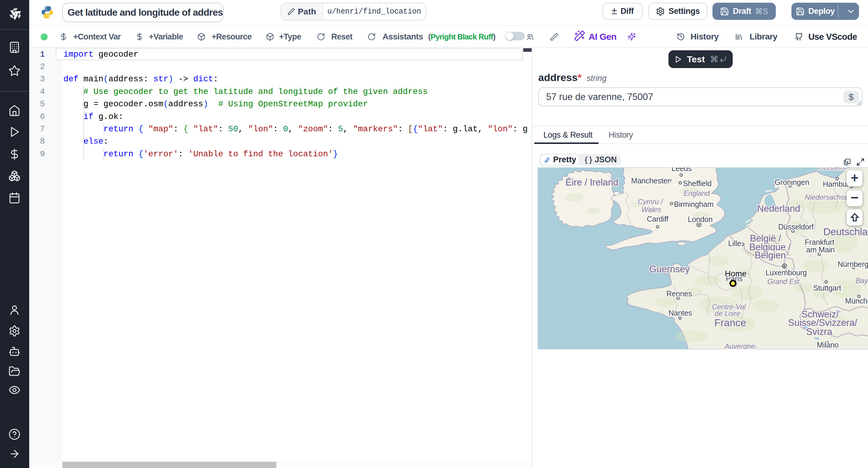 The height and width of the screenshot is (468, 868). Describe the element at coordinates (828, 197) in the screenshot. I see `svg-text: Niedersachsen` at that location.